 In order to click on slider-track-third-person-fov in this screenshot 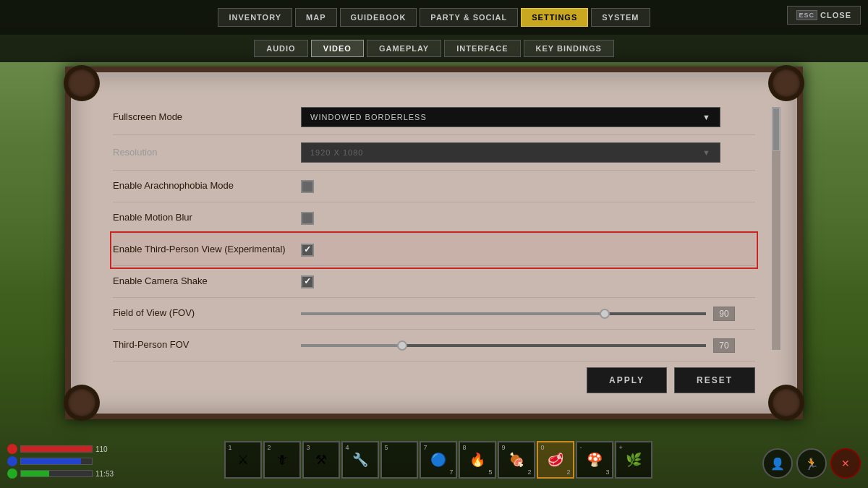, I will do `click(503, 346)`.